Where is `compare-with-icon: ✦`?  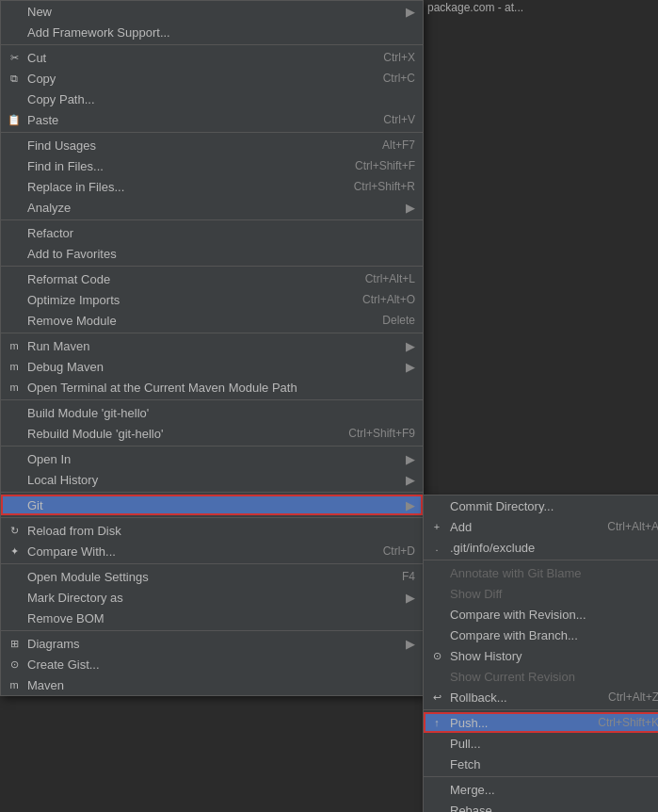
compare-with-icon: ✦ is located at coordinates (14, 551).